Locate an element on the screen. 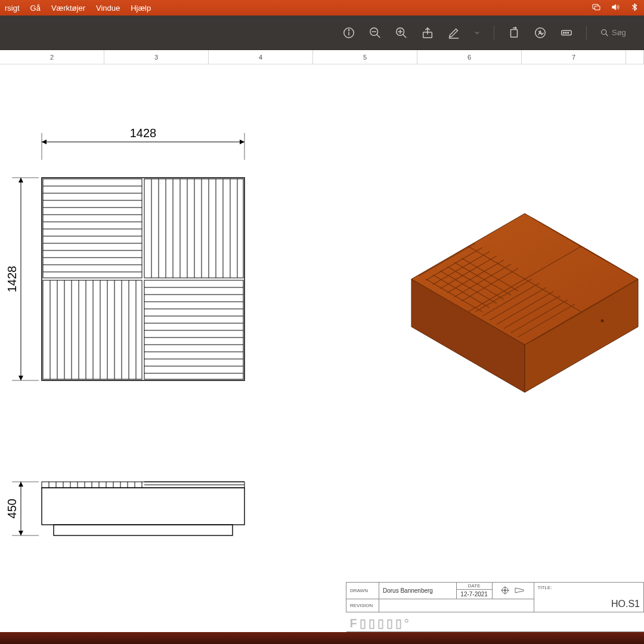 The image size is (644, 644). column-ruler: 2 3 4 5 6 7 is located at coordinates (322, 57).